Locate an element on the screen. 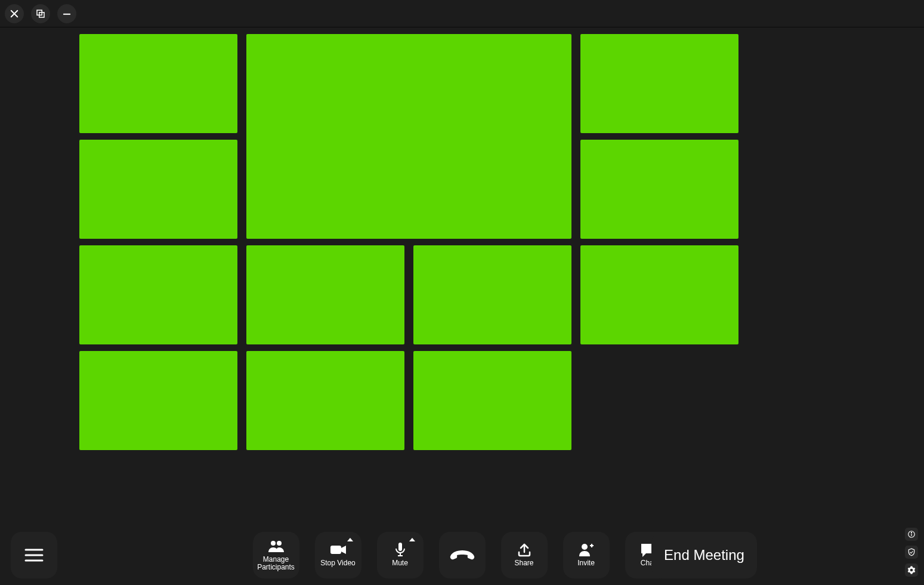  window-titlebar is located at coordinates (462, 14).